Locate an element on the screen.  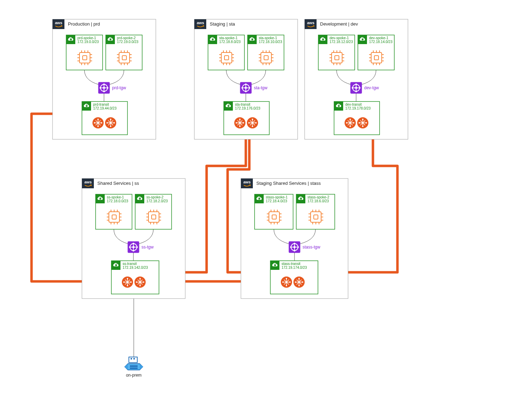
svg-text: 172.18.6.0/23 is located at coordinates (318, 201).